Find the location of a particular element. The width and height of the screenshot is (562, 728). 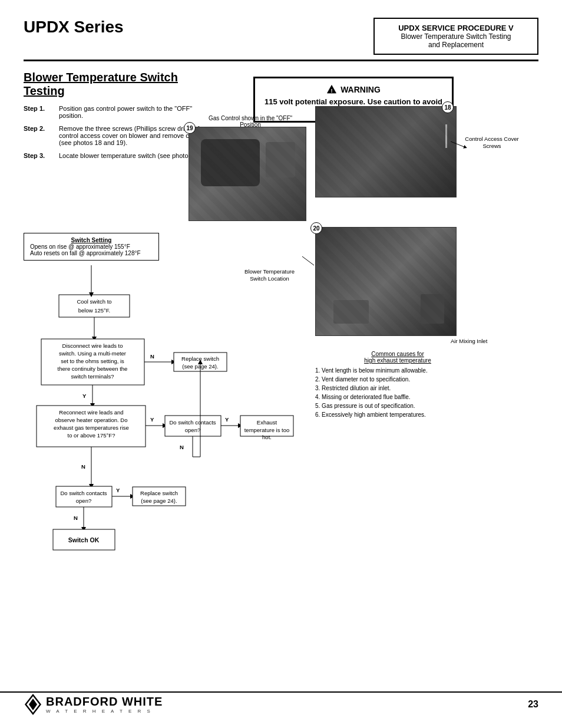

air-mixing-label: Air Mixing Inlet is located at coordinates (477, 341).